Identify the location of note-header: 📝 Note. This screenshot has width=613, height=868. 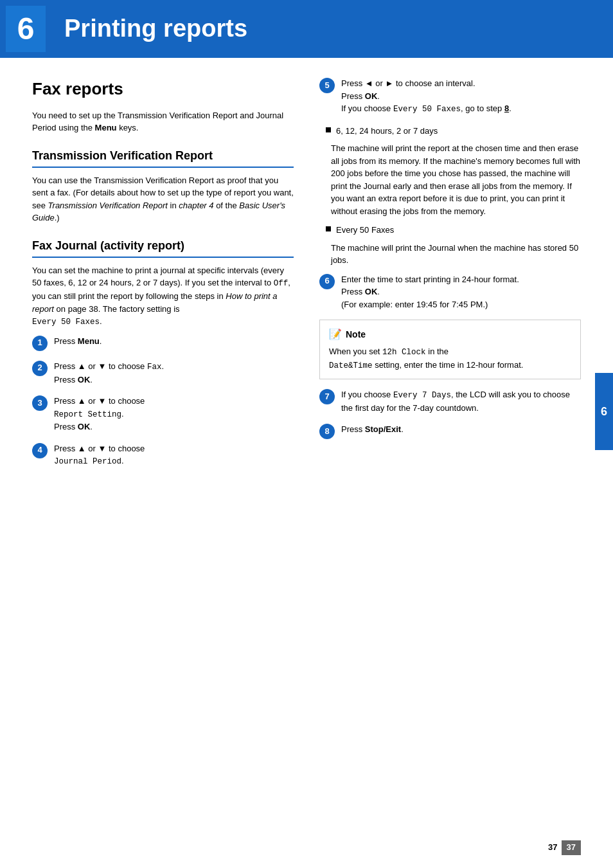
(450, 334).